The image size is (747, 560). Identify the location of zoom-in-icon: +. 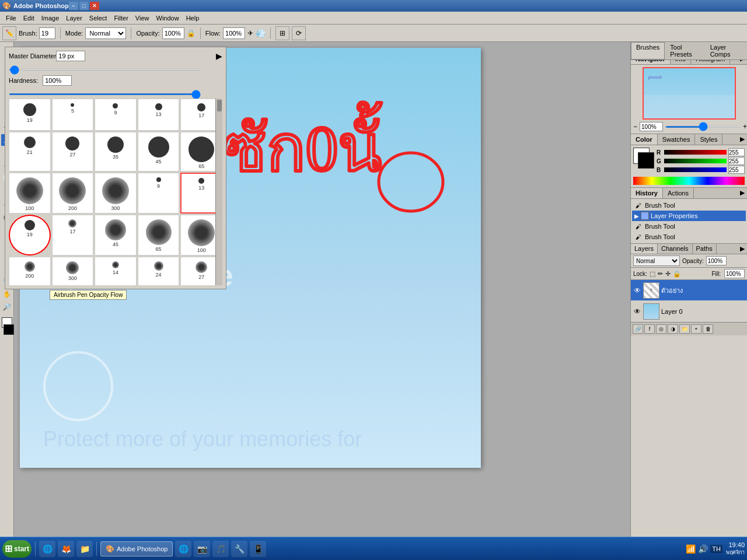
(745, 127).